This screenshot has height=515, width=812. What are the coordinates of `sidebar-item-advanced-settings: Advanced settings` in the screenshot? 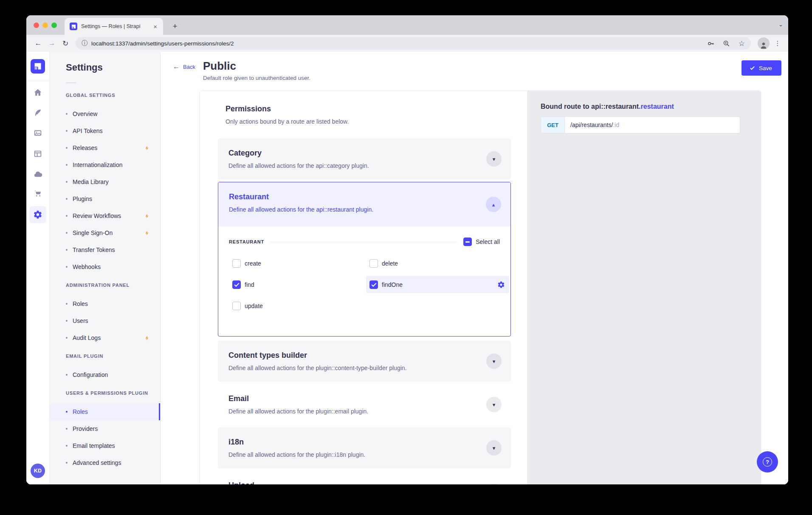 It's located at (105, 463).